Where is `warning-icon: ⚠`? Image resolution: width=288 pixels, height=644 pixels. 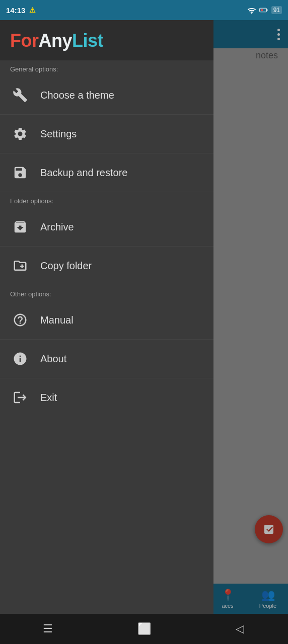 warning-icon: ⚠ is located at coordinates (32, 10).